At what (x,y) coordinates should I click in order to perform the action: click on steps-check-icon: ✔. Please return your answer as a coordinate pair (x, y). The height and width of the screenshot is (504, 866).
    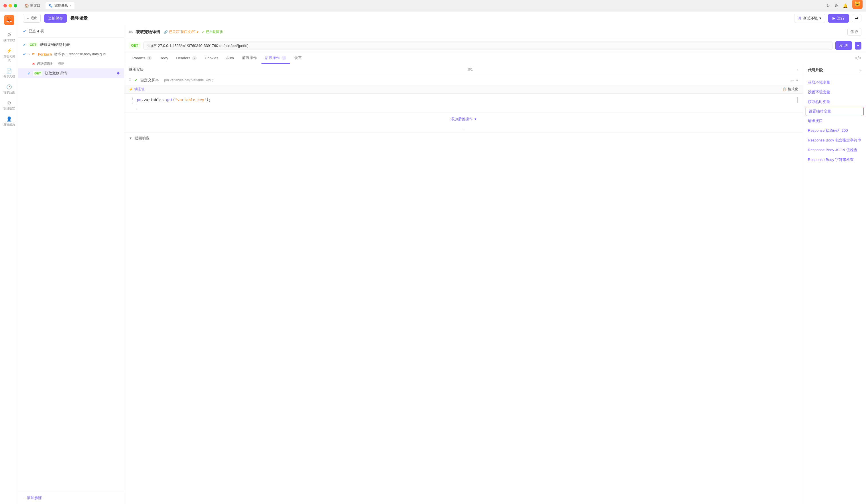
    Looking at the image, I should click on (25, 31).